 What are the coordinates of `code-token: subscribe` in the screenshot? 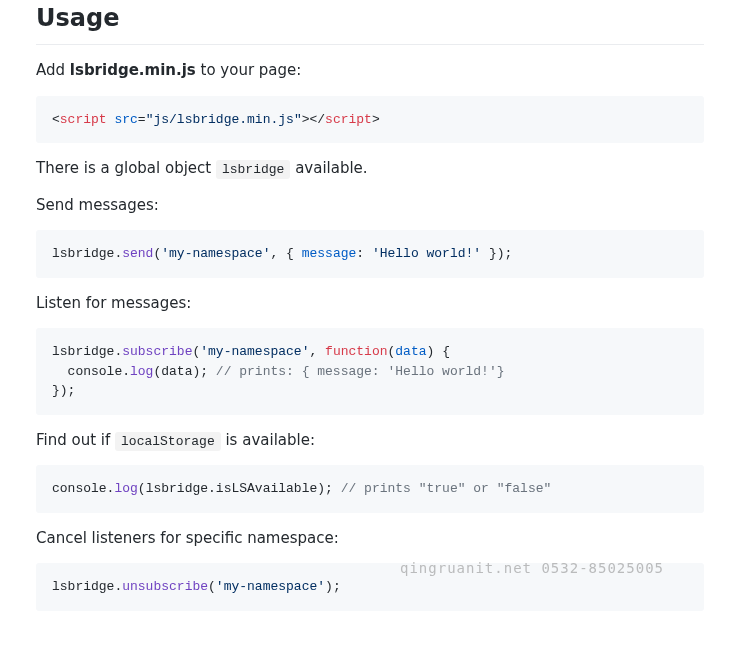 It's located at (157, 352).